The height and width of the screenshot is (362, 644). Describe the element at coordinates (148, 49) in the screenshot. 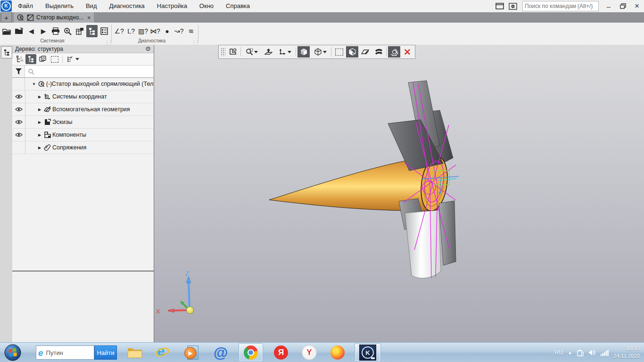

I see `gear-icon: ⚙` at that location.